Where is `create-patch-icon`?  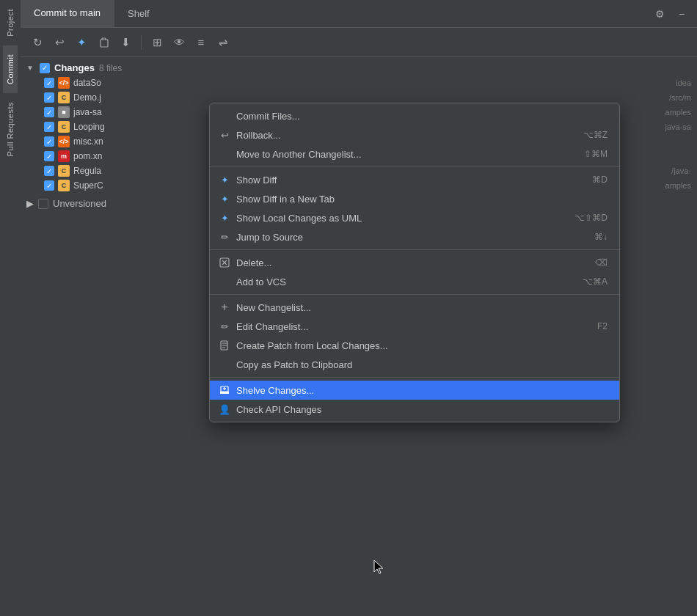
create-patch-icon is located at coordinates (225, 345).